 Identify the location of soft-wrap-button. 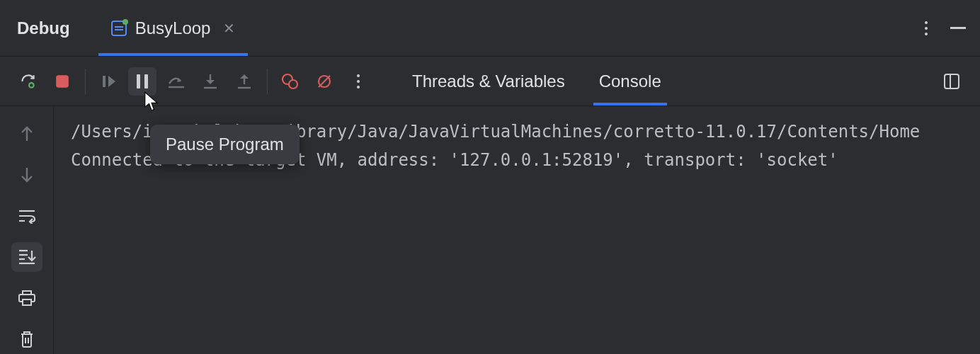
(27, 216).